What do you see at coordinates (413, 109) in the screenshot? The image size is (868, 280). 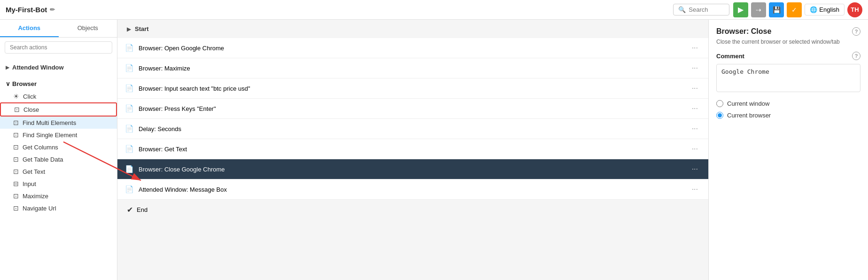 I see `flow-item-3: 📄 Browser: Press Keys "Enter" ···` at bounding box center [413, 109].